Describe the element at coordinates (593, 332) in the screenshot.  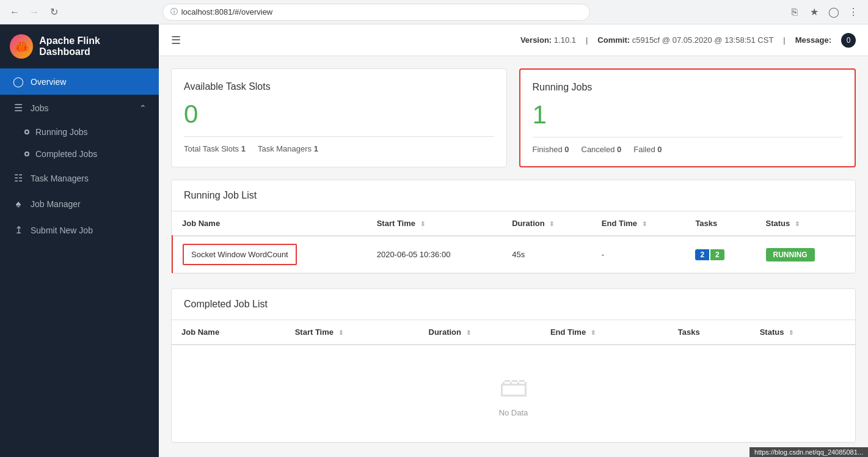
I see `cend-time-sort-icon: ⇕` at that location.